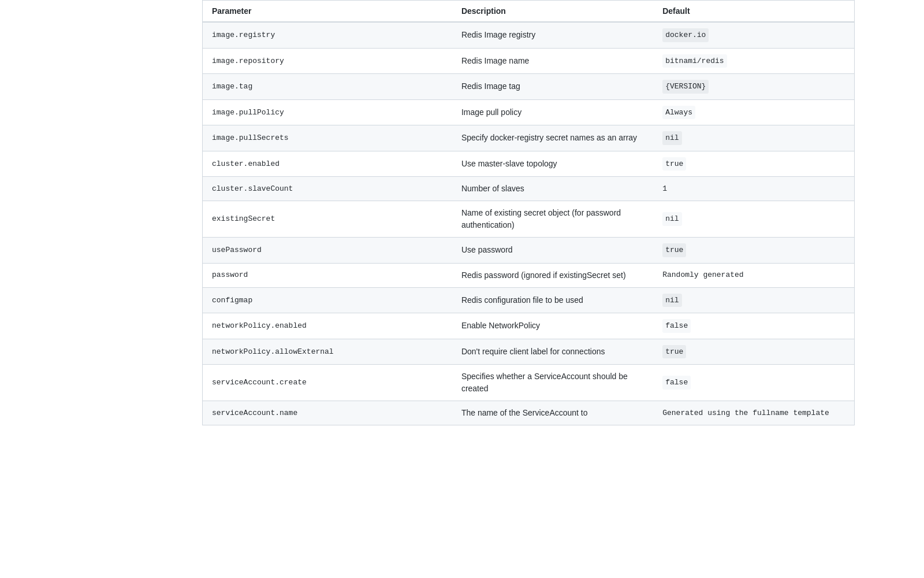 Image resolution: width=924 pixels, height=578 pixels. I want to click on header-description: Description, so click(553, 12).